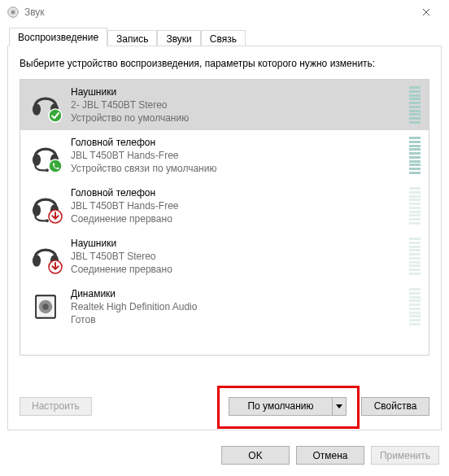  What do you see at coordinates (255, 456) in the screenshot?
I see `button-label: OK` at bounding box center [255, 456].